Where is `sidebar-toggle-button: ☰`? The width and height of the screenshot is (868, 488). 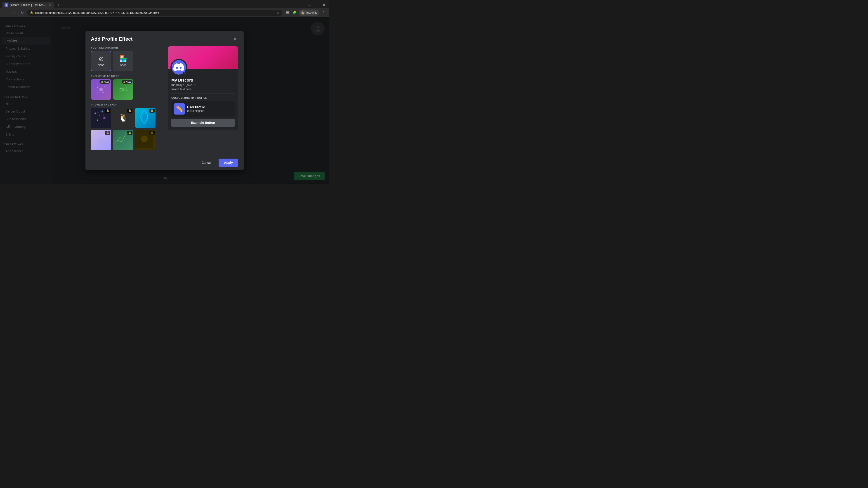
sidebar-toggle-button: ☰ is located at coordinates (287, 13).